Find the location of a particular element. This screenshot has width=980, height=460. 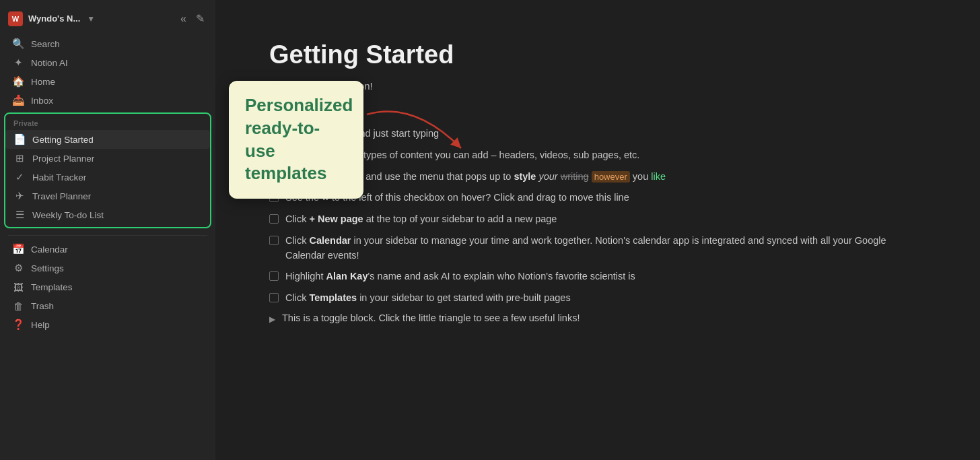

checklist-item-4: See the ⠿ to the left of this checkbox o… is located at coordinates (598, 198).